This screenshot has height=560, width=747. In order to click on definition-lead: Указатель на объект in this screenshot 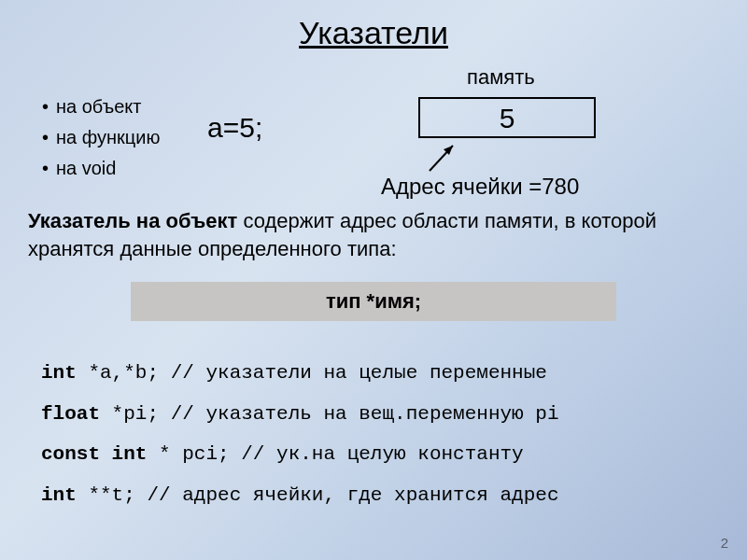, I will do `click(133, 220)`.